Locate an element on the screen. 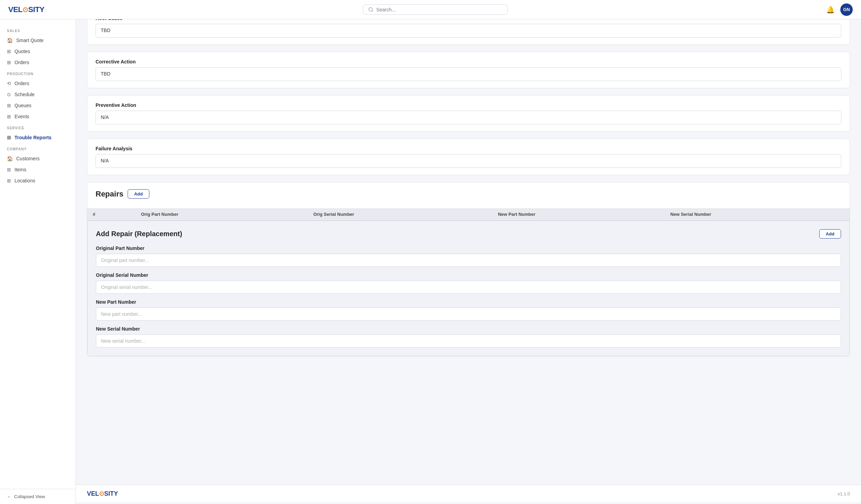 The image size is (861, 504). col-orig-serial: Orig Serial Number is located at coordinates (400, 214).